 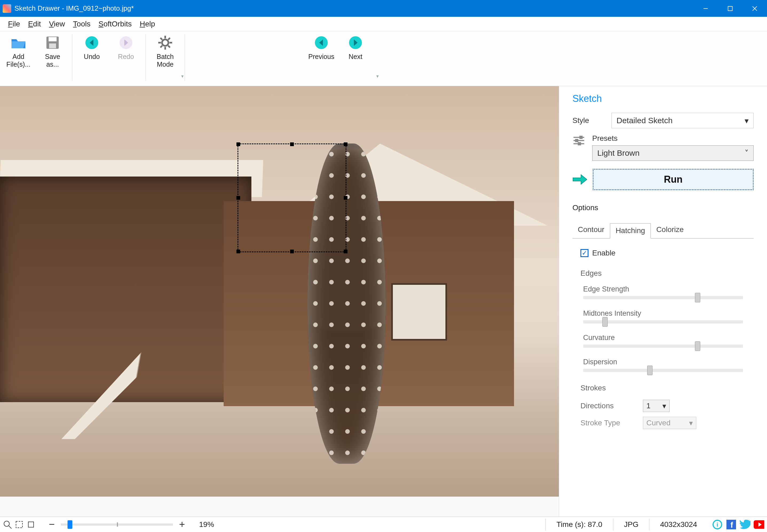 What do you see at coordinates (604, 253) in the screenshot?
I see `enable-label: Enable` at bounding box center [604, 253].